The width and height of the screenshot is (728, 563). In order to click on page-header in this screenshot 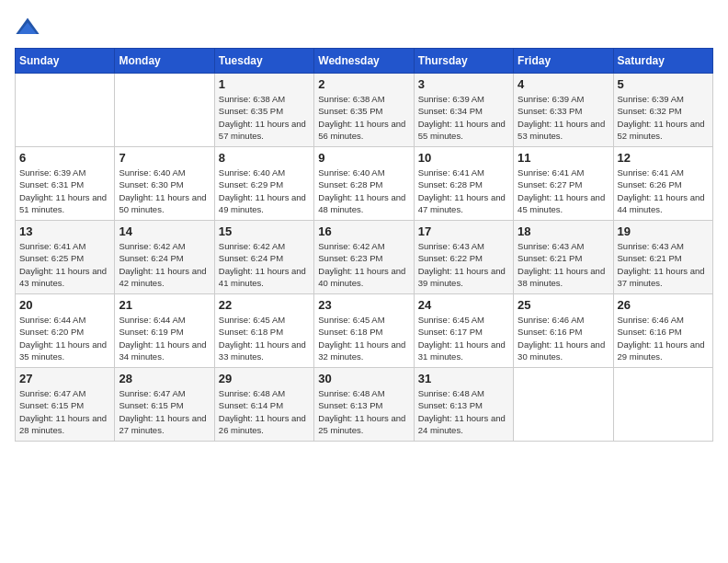, I will do `click(364, 28)`.